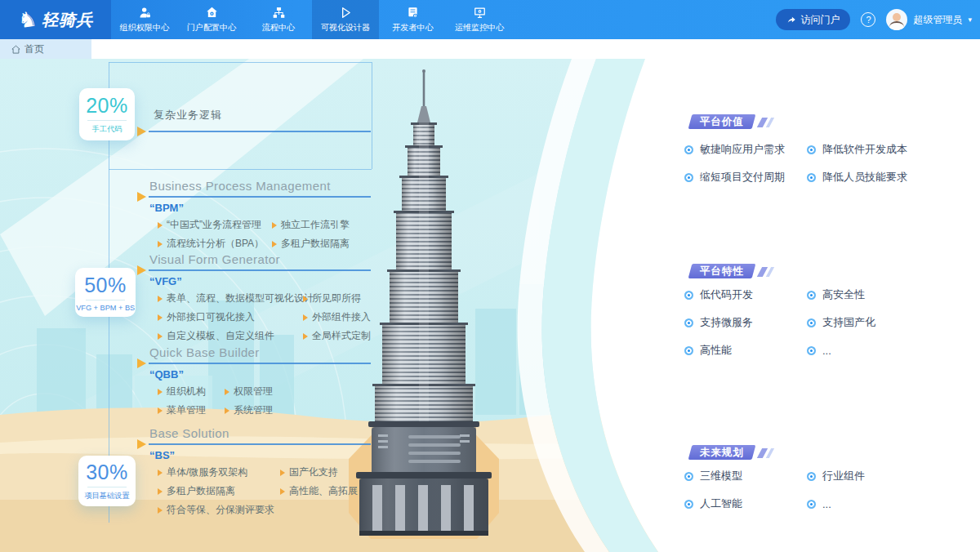  Describe the element at coordinates (105, 292) in the screenshot. I see `stat-card-vfg-bpm-bs: 50% VFG + BPM + BS` at that location.